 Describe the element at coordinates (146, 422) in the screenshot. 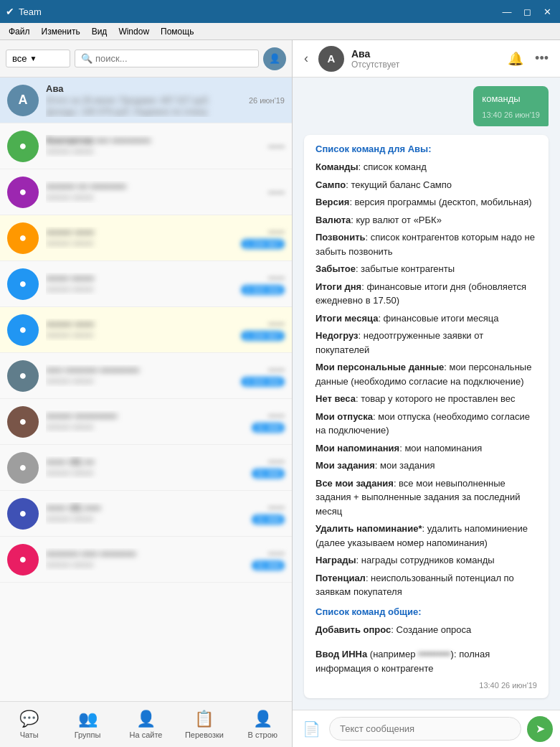

I see `chat-item: ● •••••••• ••••••••••••• •••••••• ••••••…` at that location.